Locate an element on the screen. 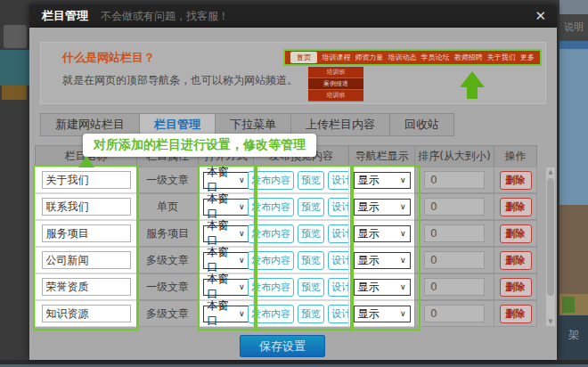  nav-demo-dropdown: 培训班 案例报道 培训班 is located at coordinates (336, 84).